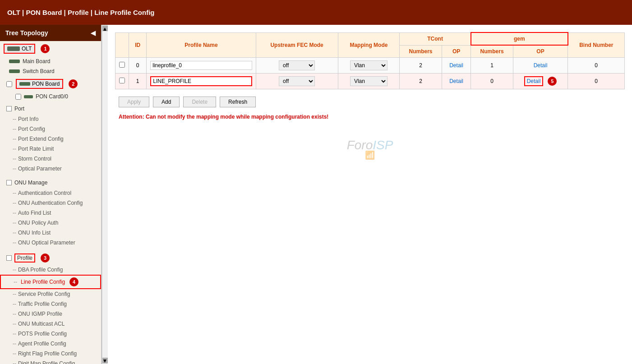 This screenshot has width=632, height=364. What do you see at coordinates (297, 45) in the screenshot?
I see `th-upstream-fec: Upstream FEC Mode` at bounding box center [297, 45].